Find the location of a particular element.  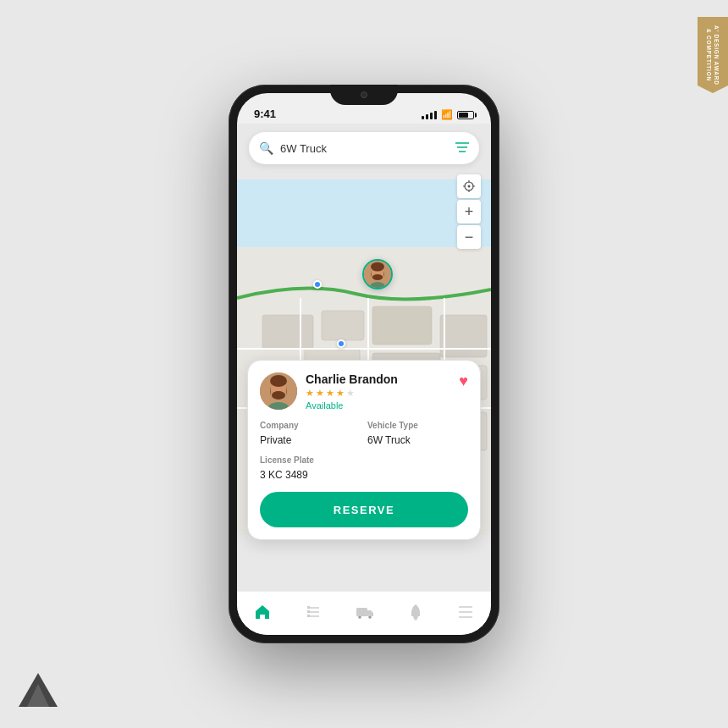

status-icons: 📶 is located at coordinates (448, 115).